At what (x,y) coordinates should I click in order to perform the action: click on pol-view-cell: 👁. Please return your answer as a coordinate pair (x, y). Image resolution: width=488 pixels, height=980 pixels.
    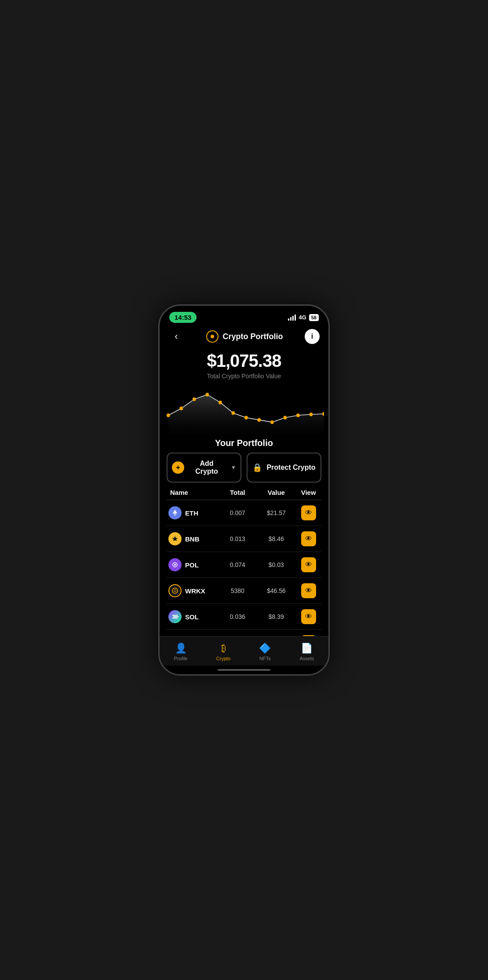
    Looking at the image, I should click on (309, 565).